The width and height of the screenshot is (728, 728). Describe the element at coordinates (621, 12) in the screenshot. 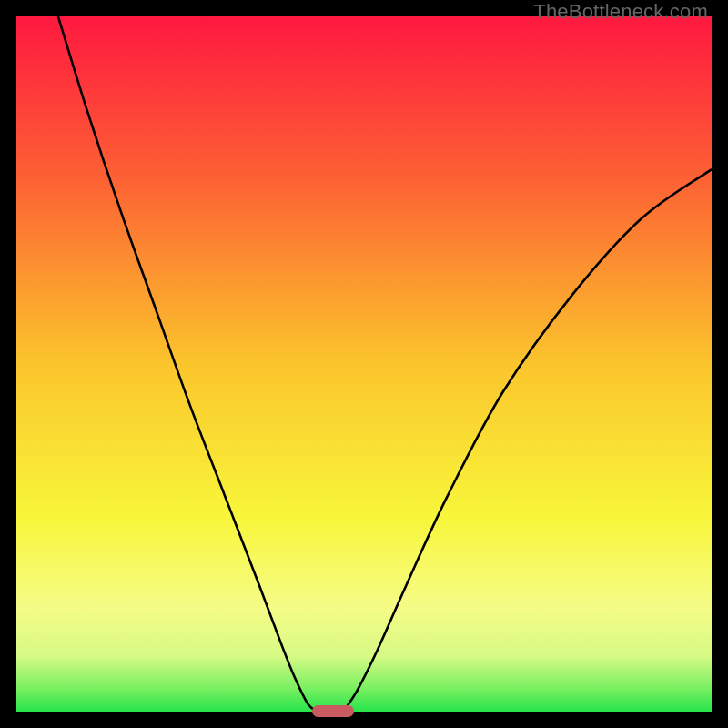

I see `watermark-text: TheBottleneck.com` at that location.